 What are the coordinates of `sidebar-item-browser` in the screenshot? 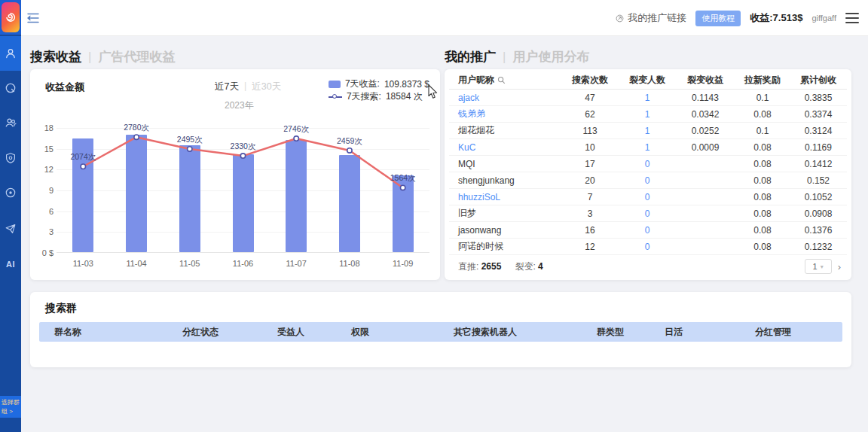 It's located at (11, 88).